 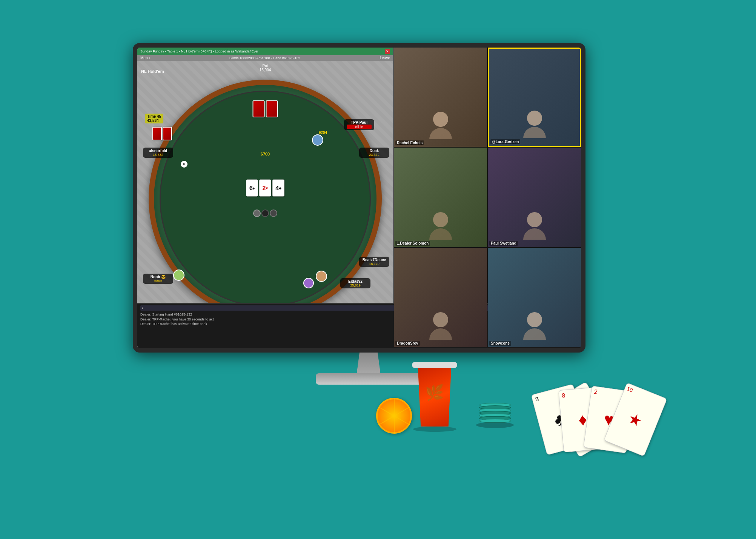 I want to click on player-chips-beatz: 18,170, so click(x=374, y=264).